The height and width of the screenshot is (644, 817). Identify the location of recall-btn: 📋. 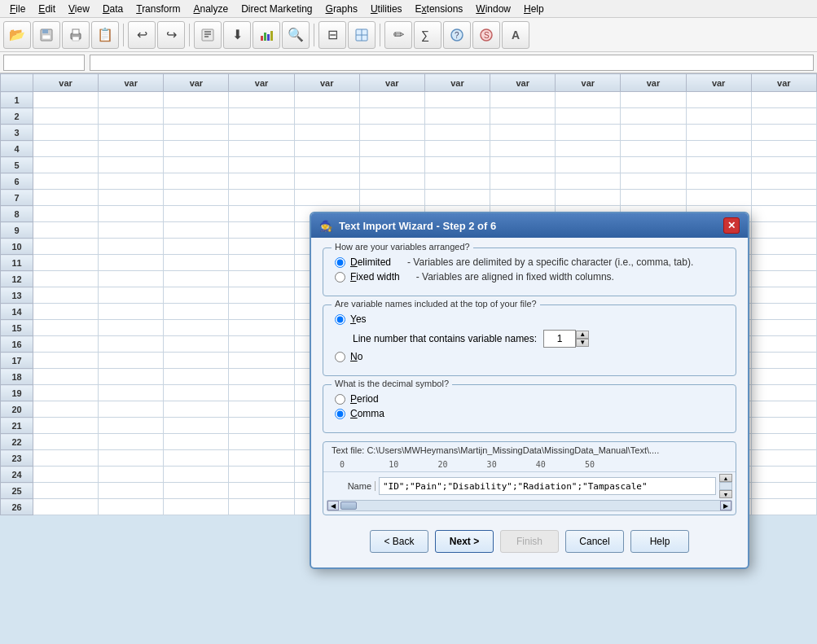
(105, 35).